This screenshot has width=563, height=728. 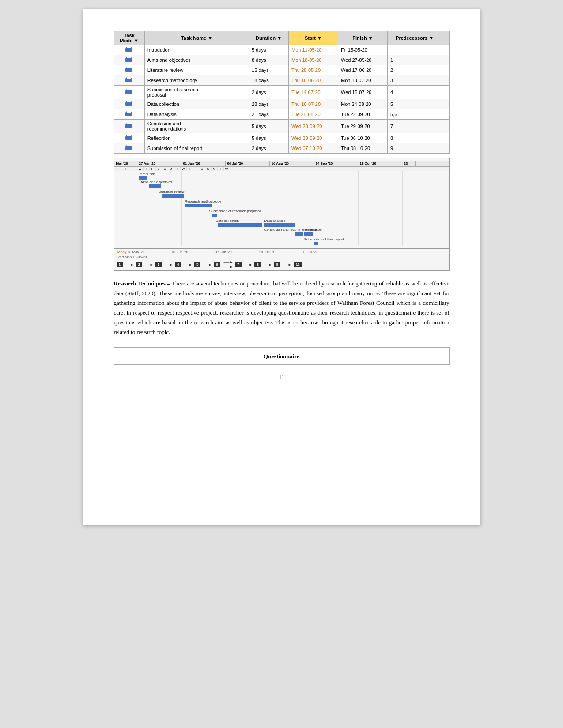 I want to click on finish-cell: Wed 17-06-20, so click(x=363, y=71).